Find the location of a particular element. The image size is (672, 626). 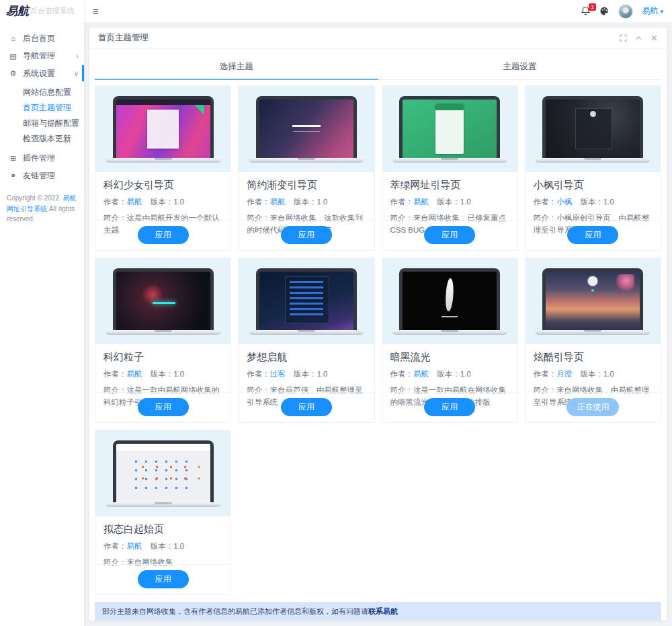

sidebar-item-check-version-update: 检查版本更新 is located at coordinates (42, 139).